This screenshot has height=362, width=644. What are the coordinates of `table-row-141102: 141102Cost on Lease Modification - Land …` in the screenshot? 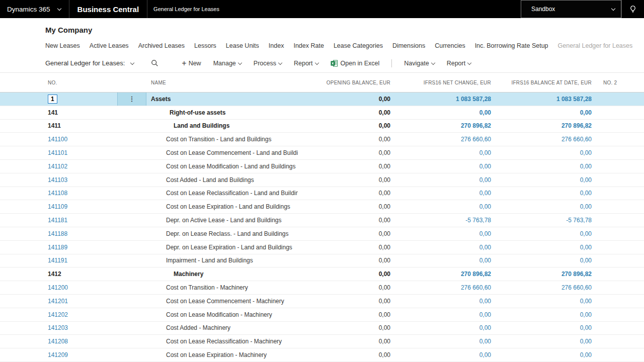 It's located at (322, 167).